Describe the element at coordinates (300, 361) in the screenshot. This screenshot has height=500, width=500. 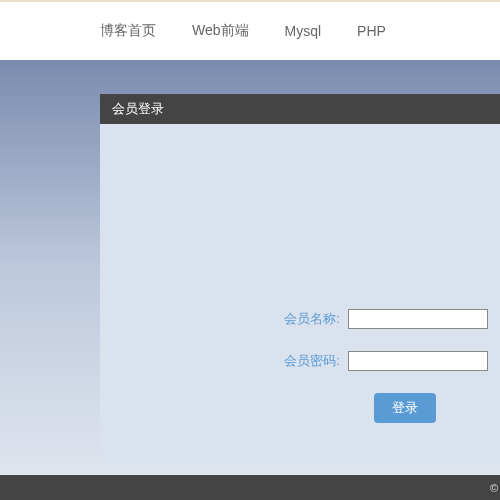
I see `password-row: 会员密码:` at that location.